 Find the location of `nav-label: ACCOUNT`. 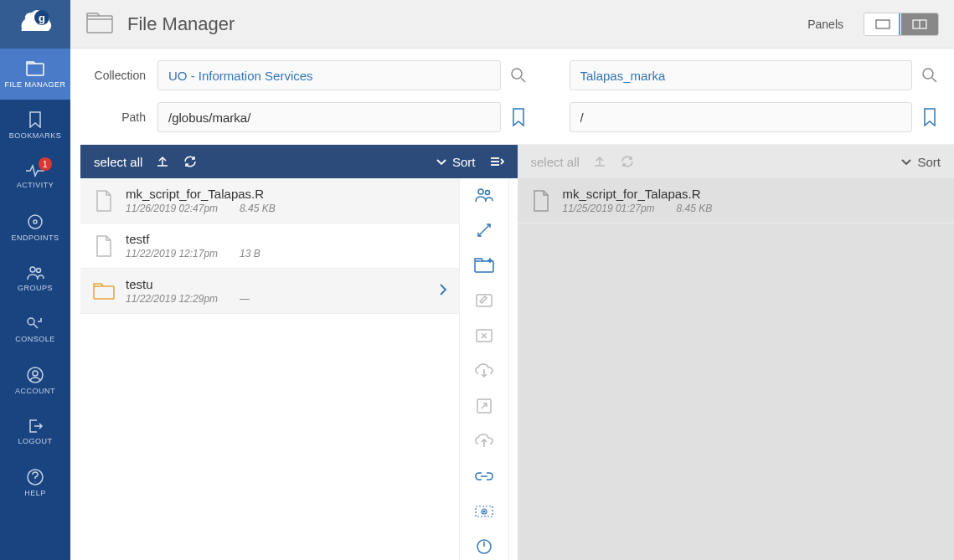

nav-label: ACCOUNT is located at coordinates (35, 391).